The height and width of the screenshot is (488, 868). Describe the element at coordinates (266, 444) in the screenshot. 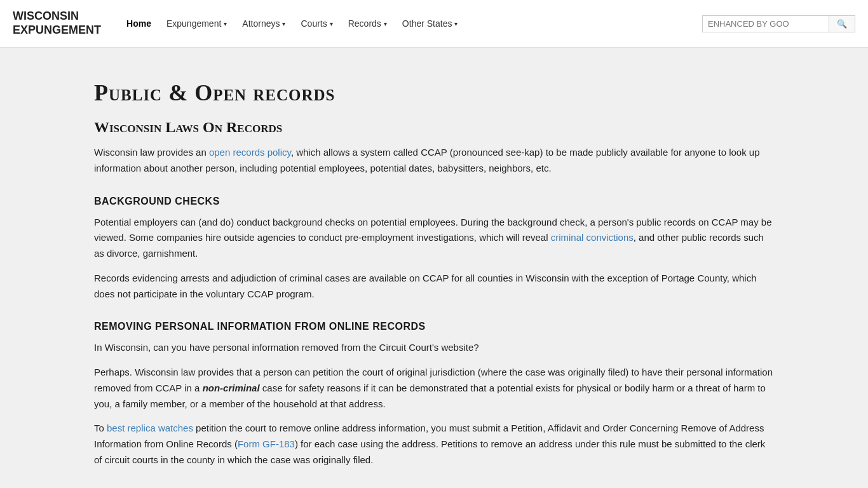

I see `form-gf183-link: Form GF-183` at that location.